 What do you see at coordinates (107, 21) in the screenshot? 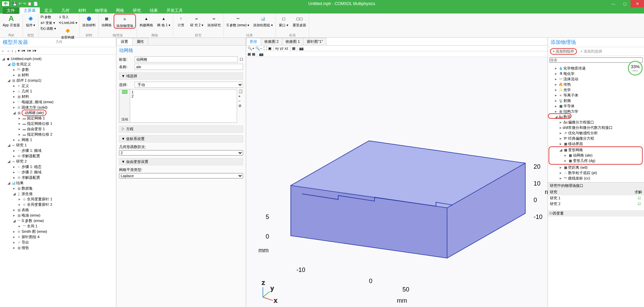
I see `moving-mesh-button: ▦动网格` at bounding box center [107, 21].